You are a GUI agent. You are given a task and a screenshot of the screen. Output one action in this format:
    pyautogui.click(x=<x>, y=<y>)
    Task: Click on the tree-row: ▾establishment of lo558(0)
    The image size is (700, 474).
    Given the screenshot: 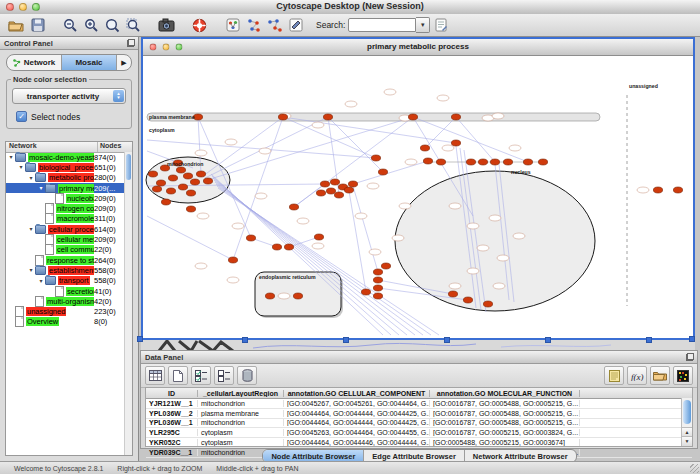 What is the action you would take?
    pyautogui.click(x=66, y=270)
    